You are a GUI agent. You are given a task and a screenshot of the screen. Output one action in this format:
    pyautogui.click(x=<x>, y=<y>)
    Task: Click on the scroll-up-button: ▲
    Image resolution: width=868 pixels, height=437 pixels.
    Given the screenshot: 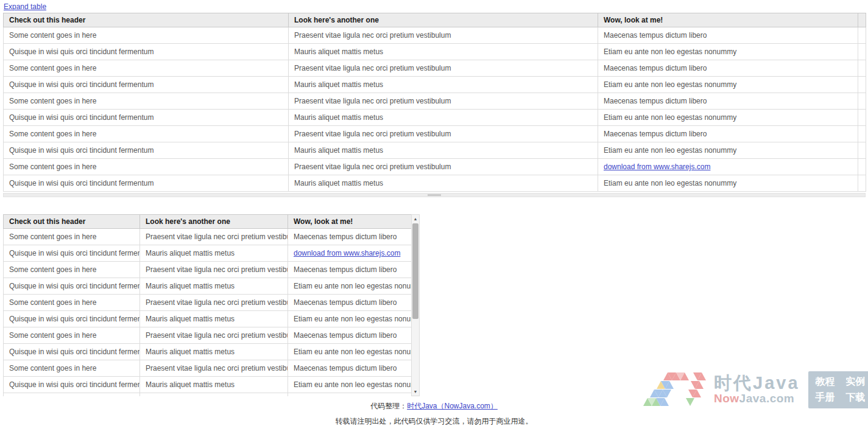 What is the action you would take?
    pyautogui.click(x=415, y=219)
    